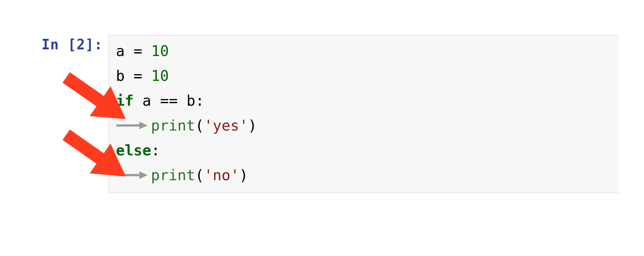  What do you see at coordinates (226, 125) in the screenshot?
I see `string-yes: 'yes'` at bounding box center [226, 125].